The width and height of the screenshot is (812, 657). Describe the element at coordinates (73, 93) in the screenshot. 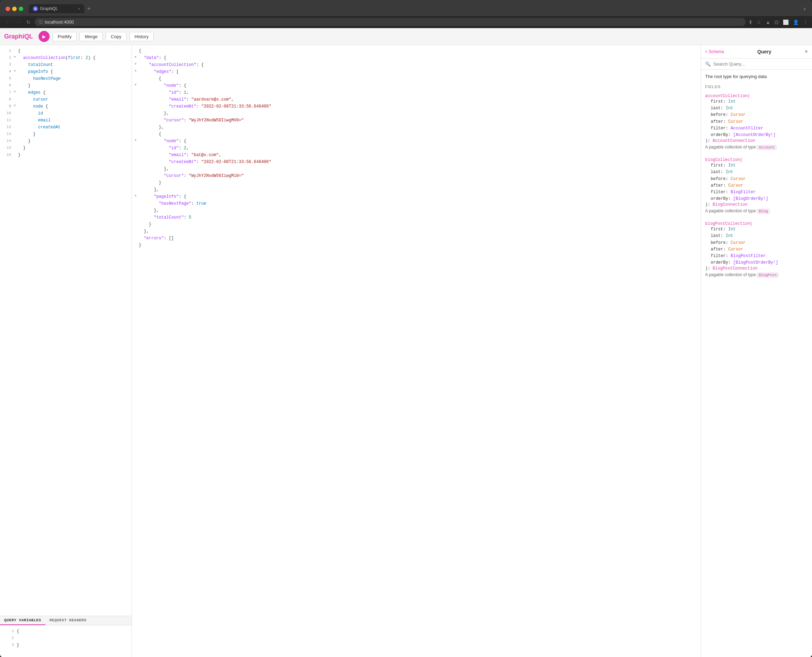

I see `line-content: edges {` at that location.